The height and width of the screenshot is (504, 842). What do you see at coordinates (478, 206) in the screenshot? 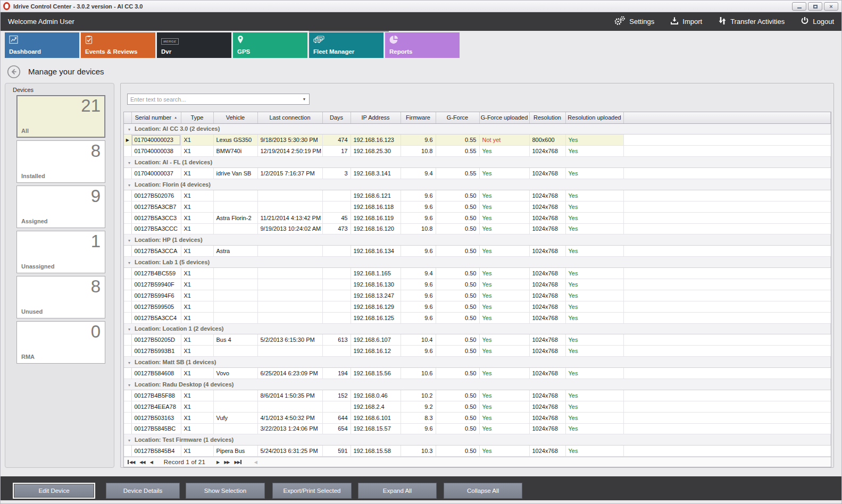
I see `table-row: 00127B5A3CB7X1192.168.16.1189.60.50Yes10…` at bounding box center [478, 206].